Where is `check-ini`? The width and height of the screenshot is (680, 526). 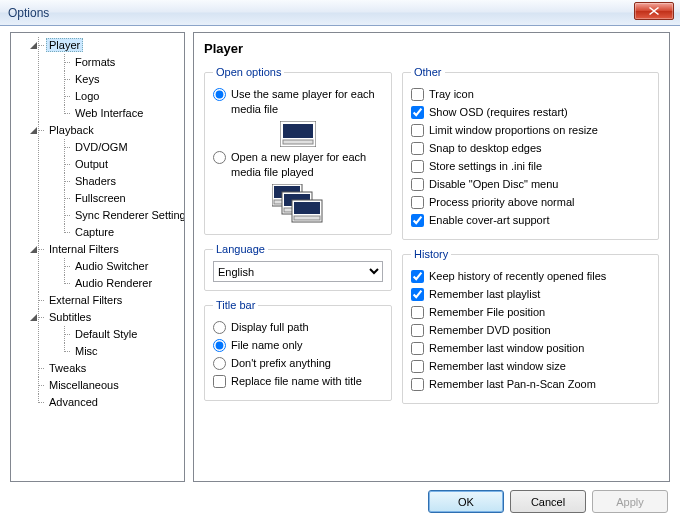
check-ini is located at coordinates (418, 166).